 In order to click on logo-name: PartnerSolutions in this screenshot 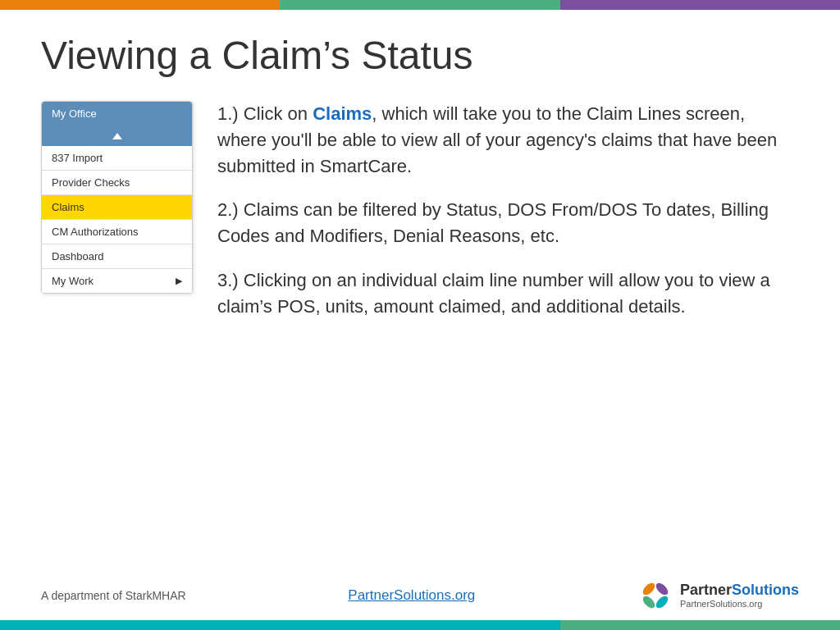, I will do `click(740, 591)`.